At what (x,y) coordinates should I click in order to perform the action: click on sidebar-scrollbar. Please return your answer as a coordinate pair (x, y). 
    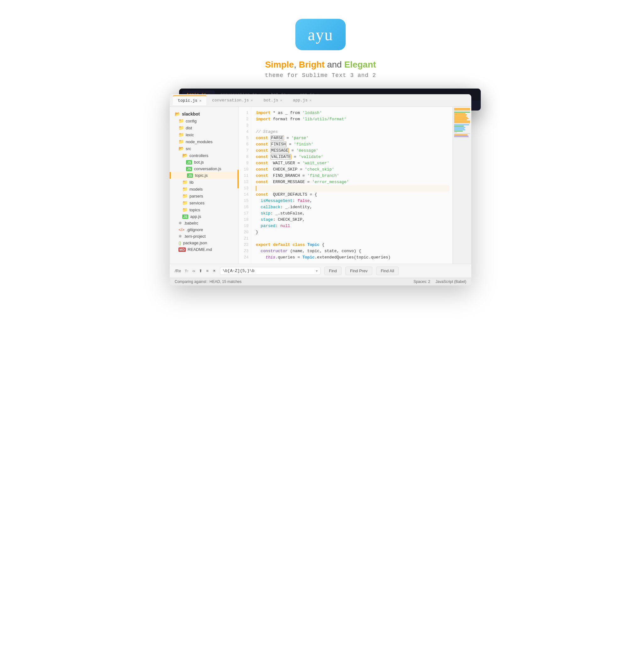
    Looking at the image, I should click on (238, 179).